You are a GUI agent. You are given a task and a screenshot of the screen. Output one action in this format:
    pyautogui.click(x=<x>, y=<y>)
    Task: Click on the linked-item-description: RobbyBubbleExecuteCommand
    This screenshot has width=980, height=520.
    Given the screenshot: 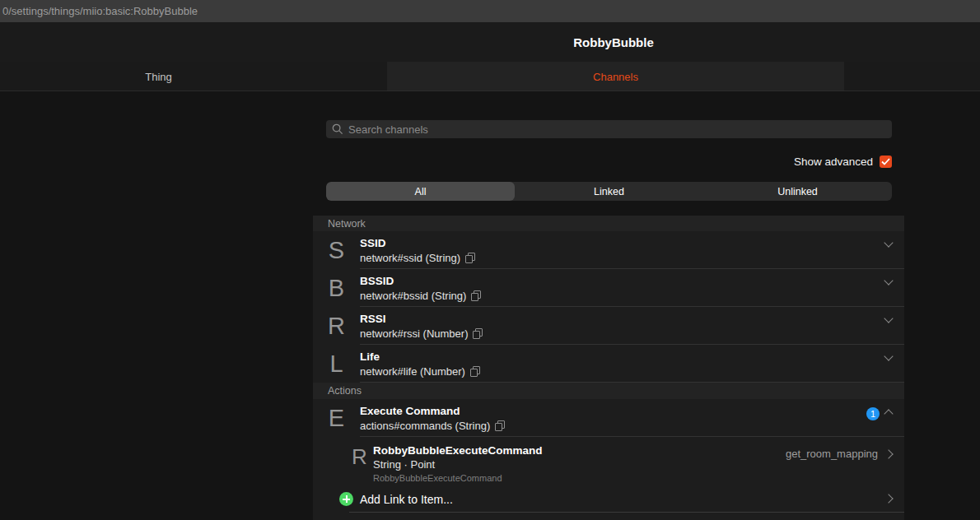 What is the action you would take?
    pyautogui.click(x=639, y=478)
    